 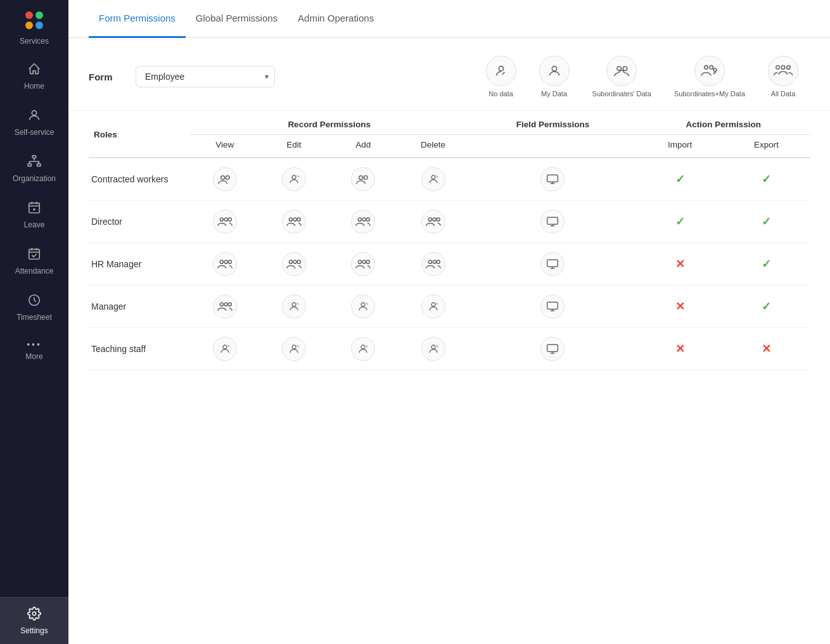 What do you see at coordinates (433, 222) in the screenshot?
I see `delete-icon` at bounding box center [433, 222].